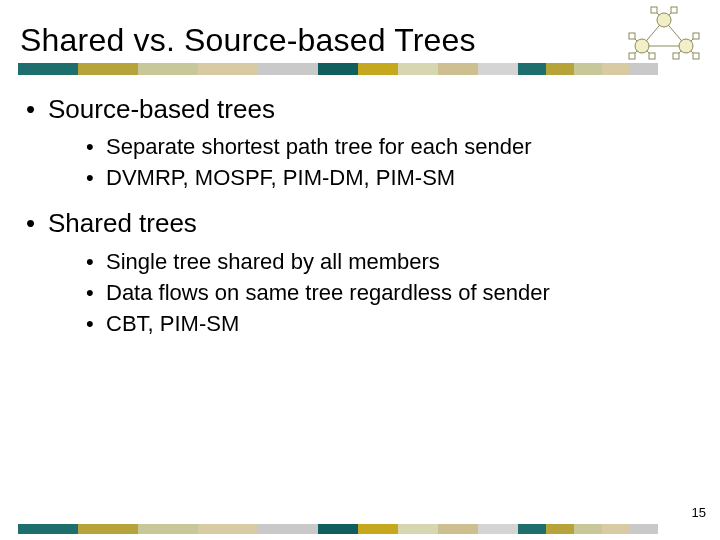  What do you see at coordinates (699, 512) in the screenshot?
I see `page-number: 15` at bounding box center [699, 512].